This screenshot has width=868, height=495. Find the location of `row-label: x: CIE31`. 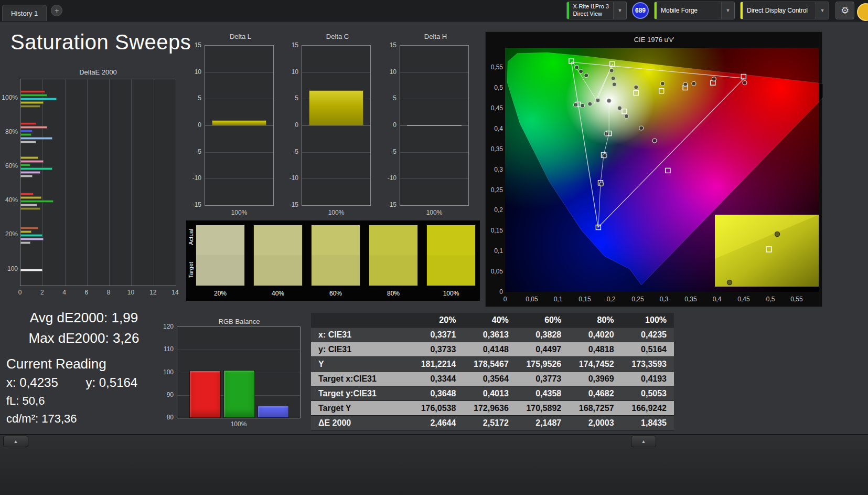

row-label: x: CIE31 is located at coordinates (361, 335).